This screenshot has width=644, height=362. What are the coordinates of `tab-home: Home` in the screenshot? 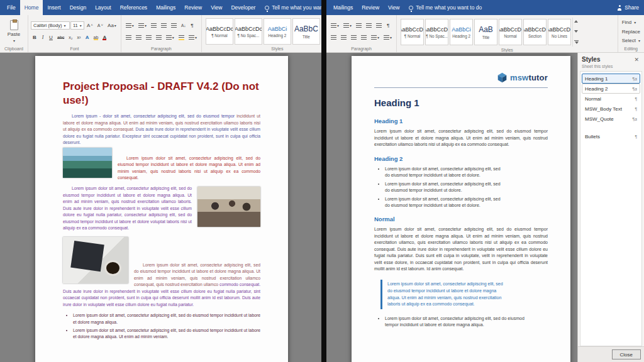 It's located at (31, 8).